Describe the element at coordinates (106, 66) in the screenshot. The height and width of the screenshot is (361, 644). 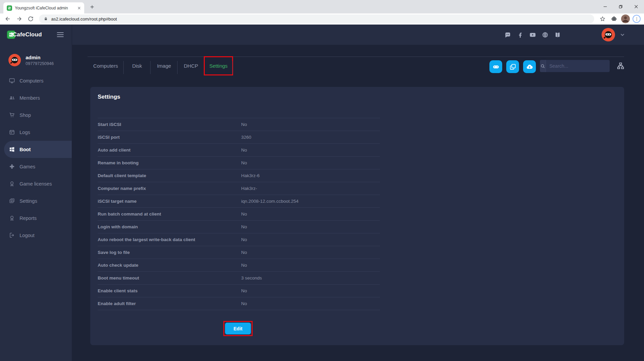
I see `tab-label: Computers` at that location.